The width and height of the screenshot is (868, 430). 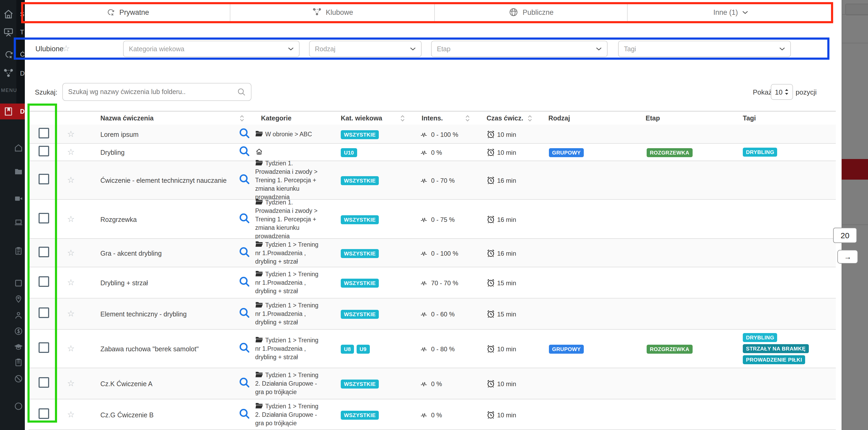 What do you see at coordinates (18, 331) in the screenshot?
I see `dollar-icon` at bounding box center [18, 331].